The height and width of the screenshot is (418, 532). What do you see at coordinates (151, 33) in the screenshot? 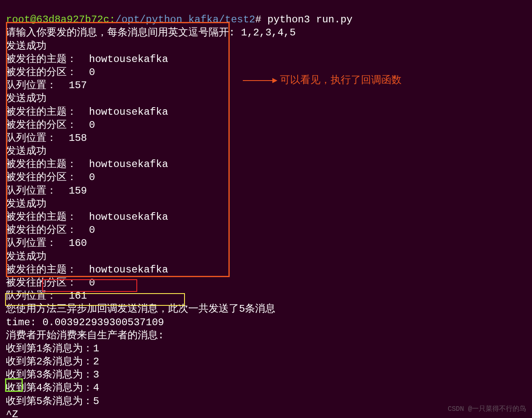
I see `input-prompt-line: 请输入你要发的消息，每条消息间用英文逗号隔开: 1,2,3,4,5` at bounding box center [151, 33].